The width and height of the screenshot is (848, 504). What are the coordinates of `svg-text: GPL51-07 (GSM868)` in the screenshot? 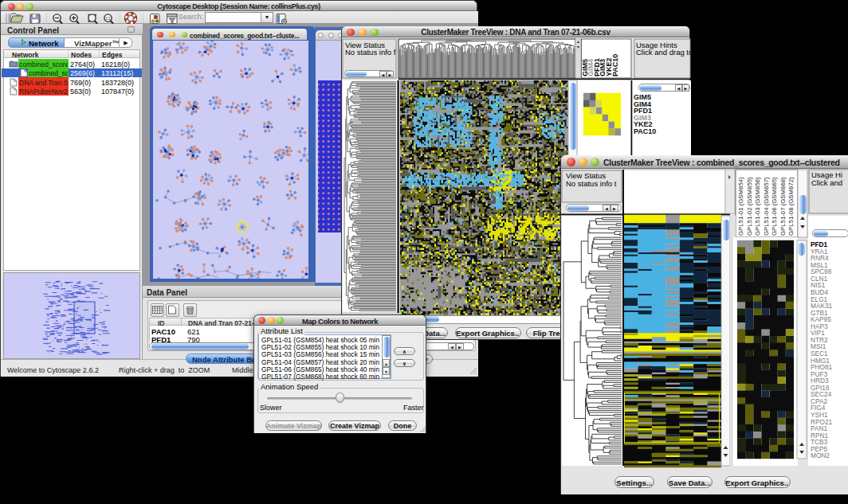 It's located at (783, 206).